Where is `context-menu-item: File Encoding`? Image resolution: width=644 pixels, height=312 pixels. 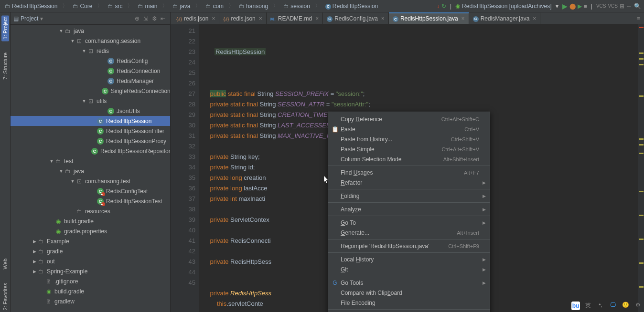 context-menu-item: File Encoding is located at coordinates (409, 302).